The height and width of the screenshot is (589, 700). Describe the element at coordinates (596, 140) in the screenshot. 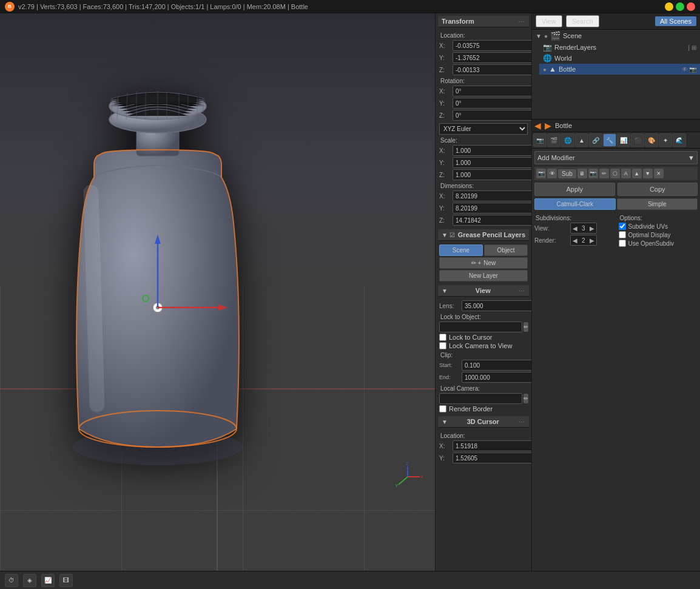

I see `prop-constraint-btn: 🔗` at that location.